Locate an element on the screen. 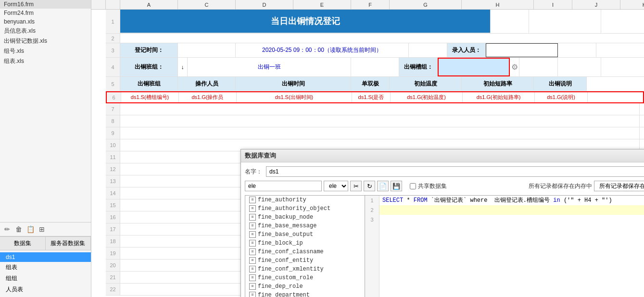 This screenshot has width=644, height=297. cell-4-i2 is located at coordinates (539, 67).